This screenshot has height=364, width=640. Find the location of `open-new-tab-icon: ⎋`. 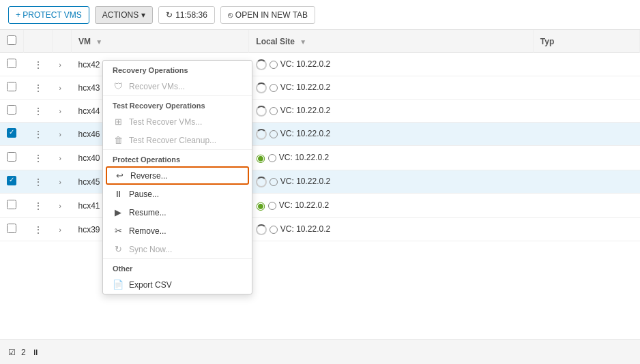

open-new-tab-icon: ⎋ is located at coordinates (231, 15).